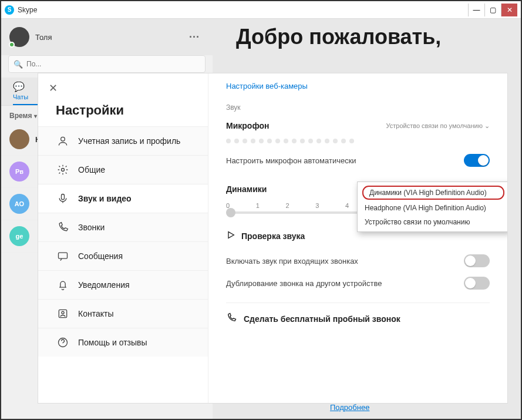  I want to click on contact-avatar: Рв, so click(19, 172).